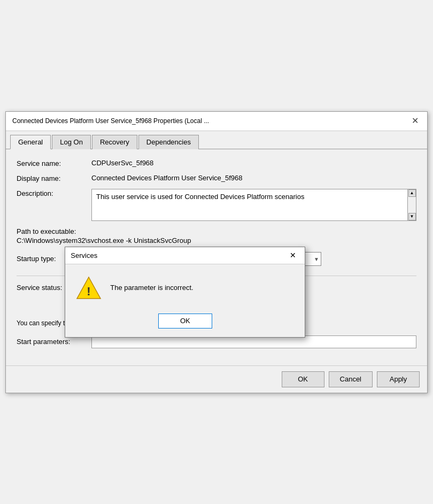 The image size is (433, 504). What do you see at coordinates (185, 323) in the screenshot?
I see `dialog-button-area: OK` at bounding box center [185, 323].